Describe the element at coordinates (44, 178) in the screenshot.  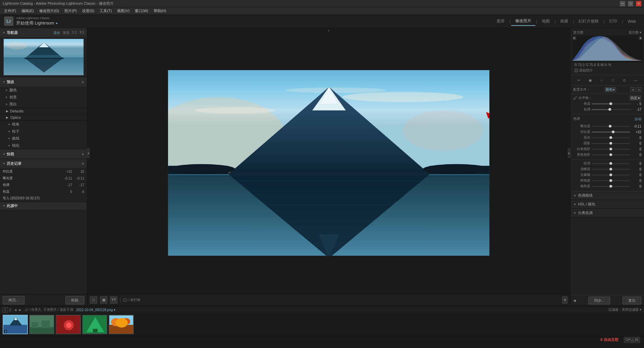
I see `history-item-exposure: 曝光度 -0.11 -0.11` at that location.